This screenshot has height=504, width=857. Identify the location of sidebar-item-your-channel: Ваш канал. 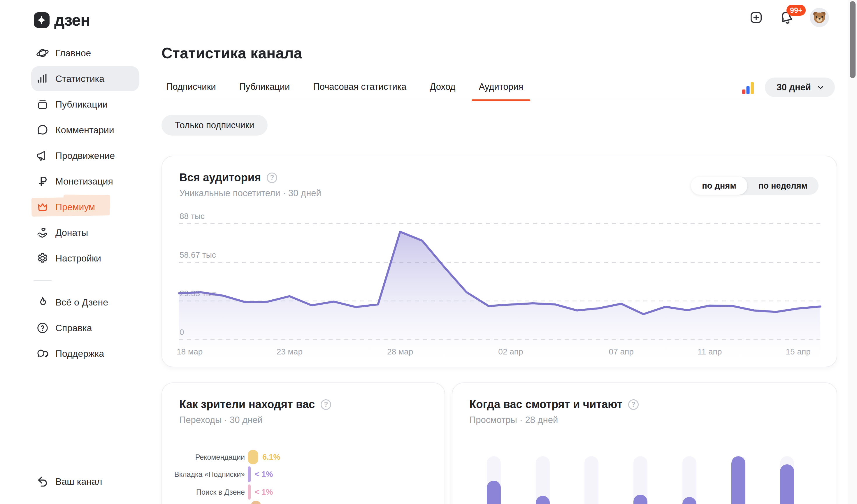
(77, 482).